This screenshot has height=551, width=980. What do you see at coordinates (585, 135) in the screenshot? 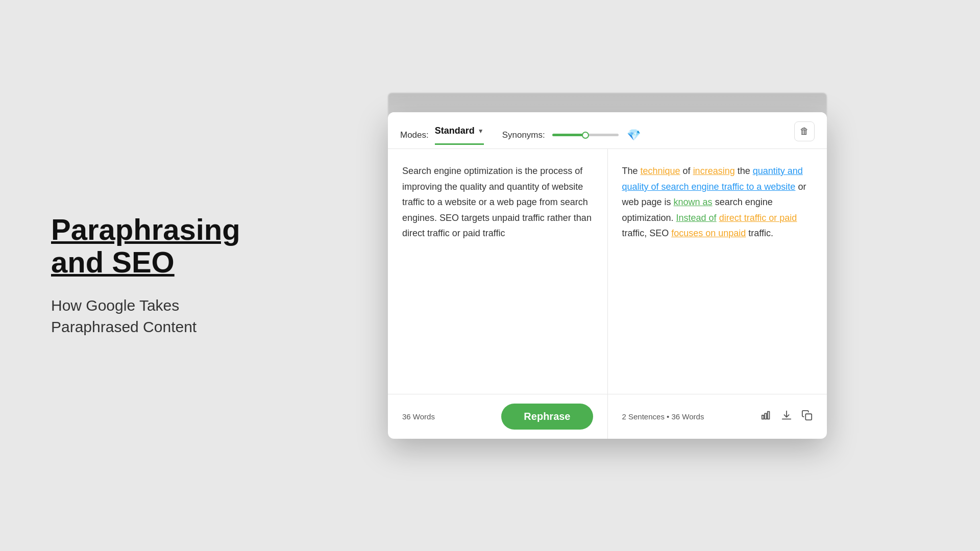
I see `slider-thumb` at bounding box center [585, 135].